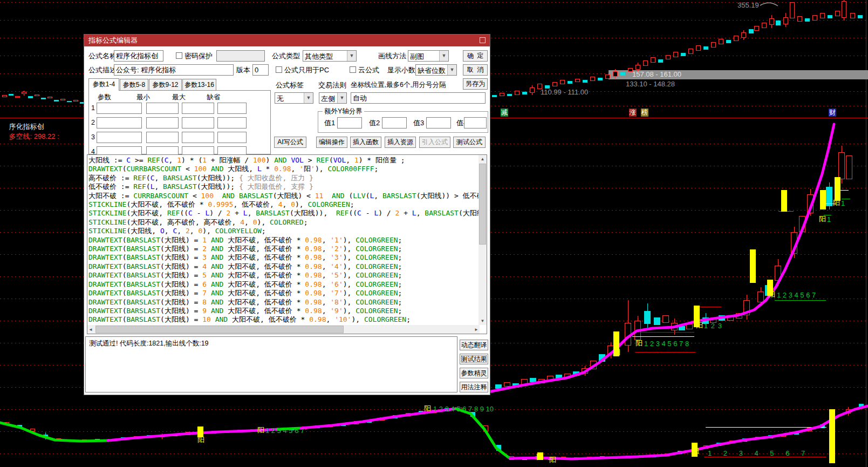 The height and width of the screenshot is (467, 868). Describe the element at coordinates (281, 99) in the screenshot. I see `formula-tag-value: 无` at that location.